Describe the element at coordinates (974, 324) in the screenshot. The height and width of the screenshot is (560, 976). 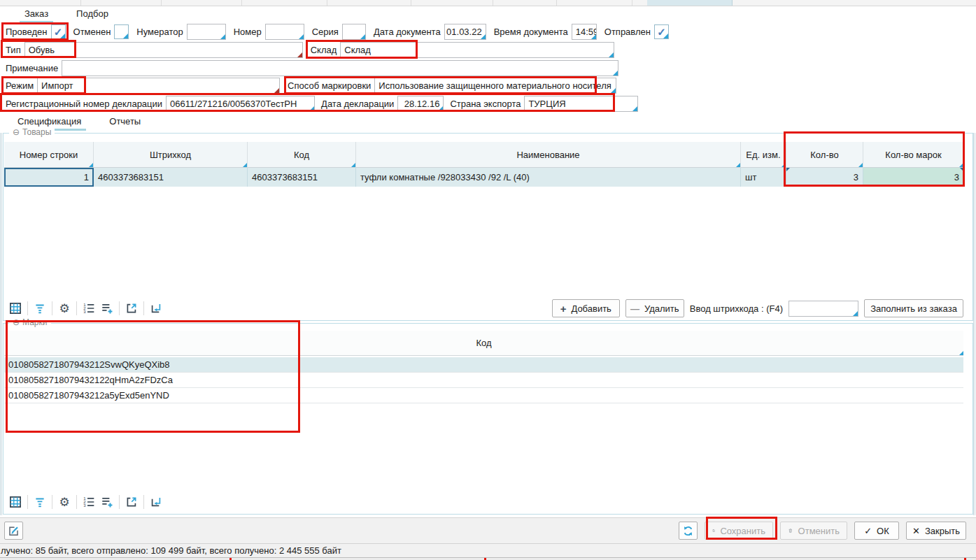
I see `window-right-frame` at that location.